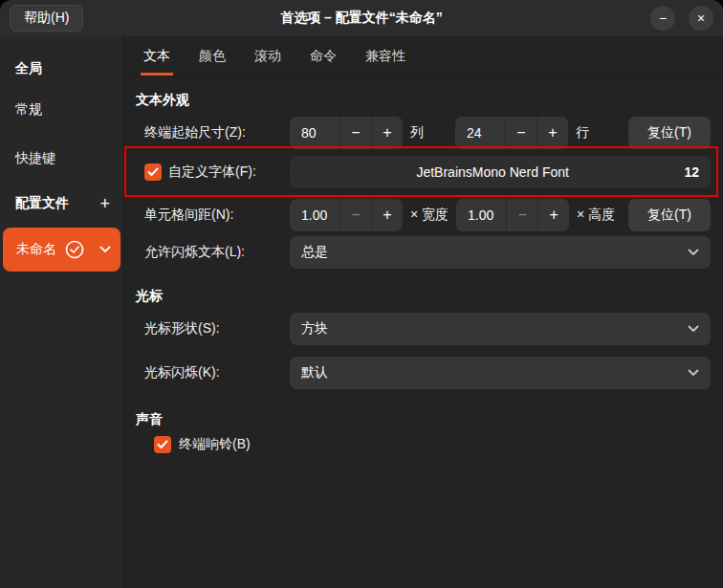 This screenshot has width=723, height=588. Describe the element at coordinates (494, 373) in the screenshot. I see `cursor-blink-value: 默认` at that location.